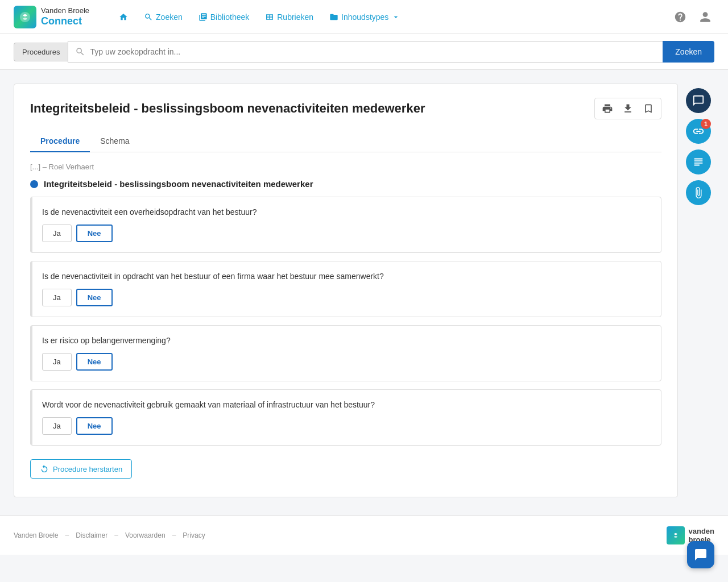  I want to click on footer: Vanden Broele – Disclaimer – Voorwaarden…, so click(364, 535).